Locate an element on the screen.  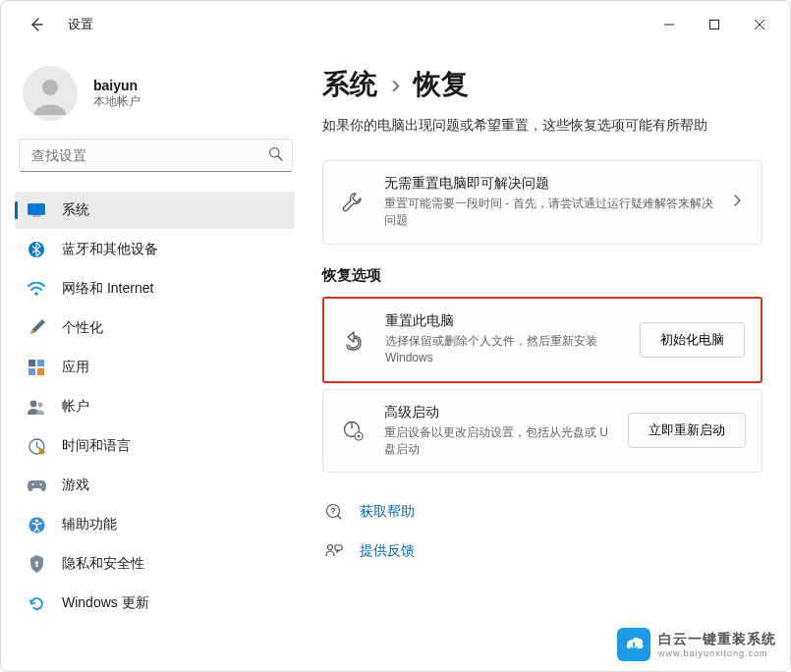
clock-icon is located at coordinates (36, 446).